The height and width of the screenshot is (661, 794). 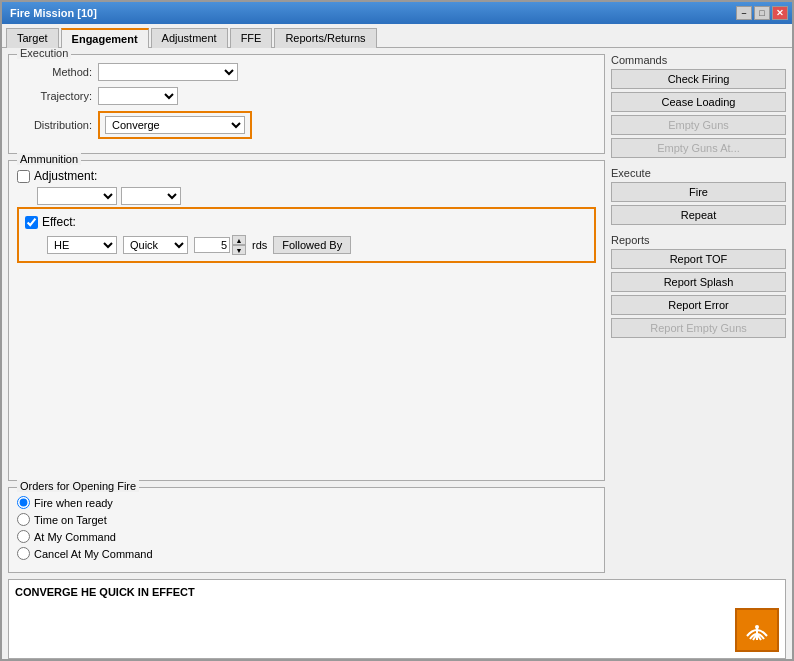 I want to click on commands-section-label: Commands, so click(x=698, y=60).